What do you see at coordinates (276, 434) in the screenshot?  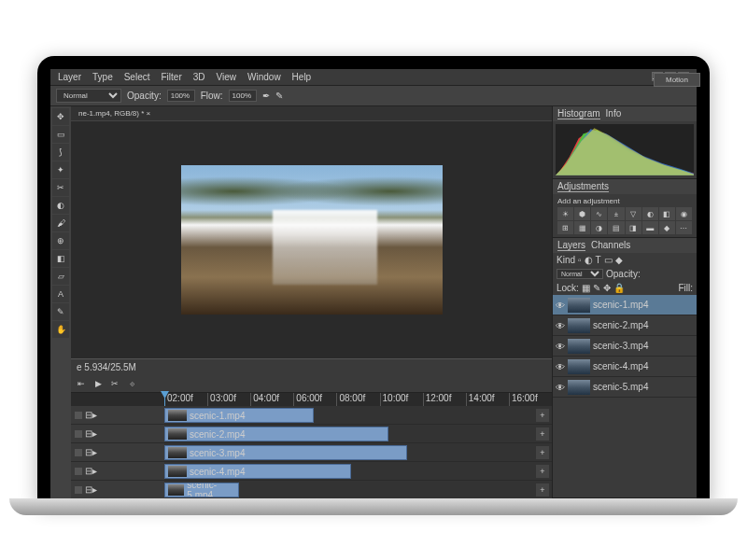 I see `video-clip: scenic-2.mp4` at bounding box center [276, 434].